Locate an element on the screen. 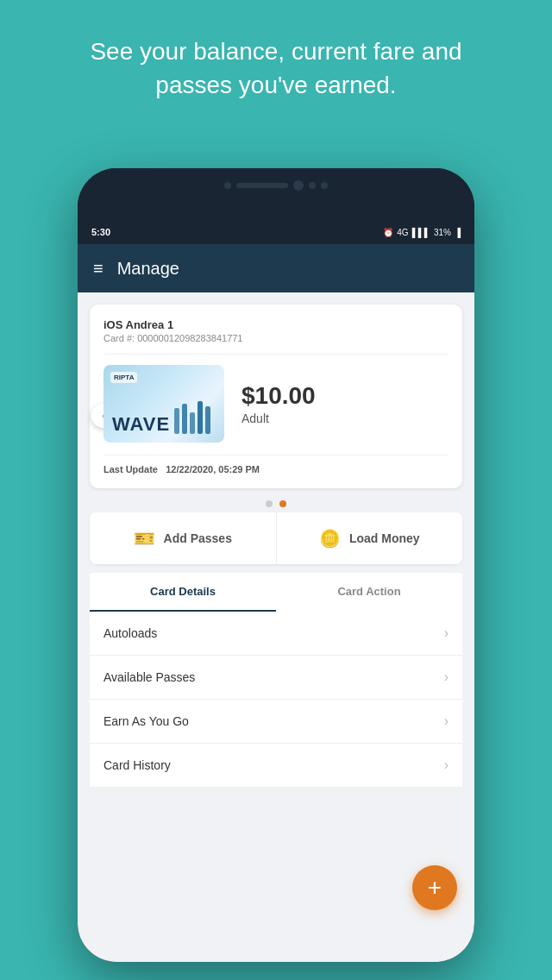 Image resolution: width=552 pixels, height=980 pixels. list-item: Card History › is located at coordinates (276, 765).